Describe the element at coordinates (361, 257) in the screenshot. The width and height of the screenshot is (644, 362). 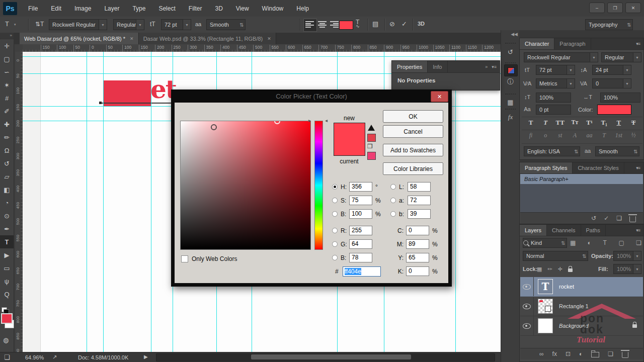
I see `value-field-B: 78` at that location.